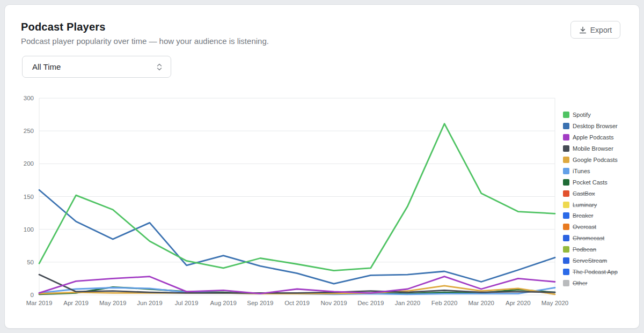 The width and height of the screenshot is (644, 333). I want to click on chart-legend: SpotifyDesktop BrowserApple PodcastsMobi…, so click(601, 199).